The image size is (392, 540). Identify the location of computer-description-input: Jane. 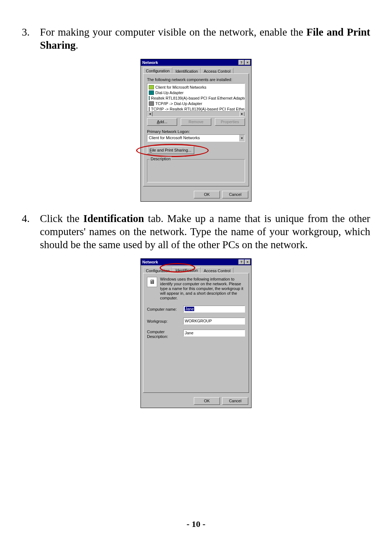
(214, 333).